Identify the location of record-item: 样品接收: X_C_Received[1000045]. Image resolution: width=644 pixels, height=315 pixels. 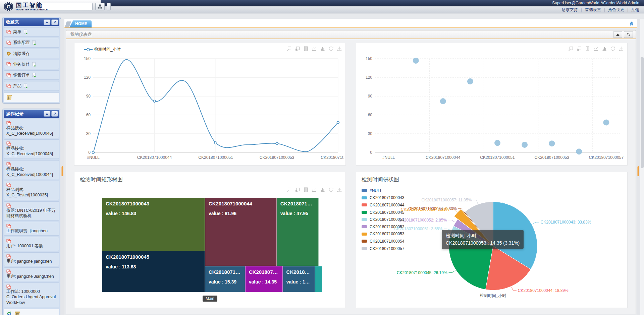
(32, 149).